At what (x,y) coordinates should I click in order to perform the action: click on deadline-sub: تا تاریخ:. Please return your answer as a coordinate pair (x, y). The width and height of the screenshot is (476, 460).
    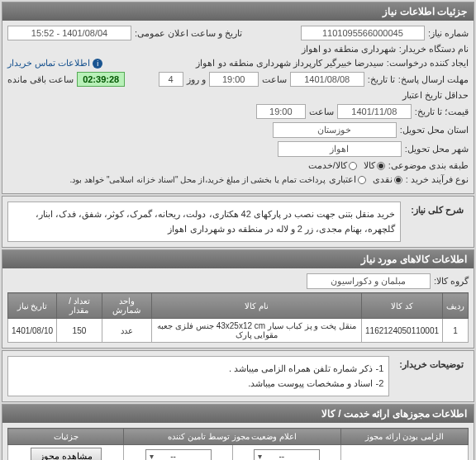
    Looking at the image, I should click on (382, 79).